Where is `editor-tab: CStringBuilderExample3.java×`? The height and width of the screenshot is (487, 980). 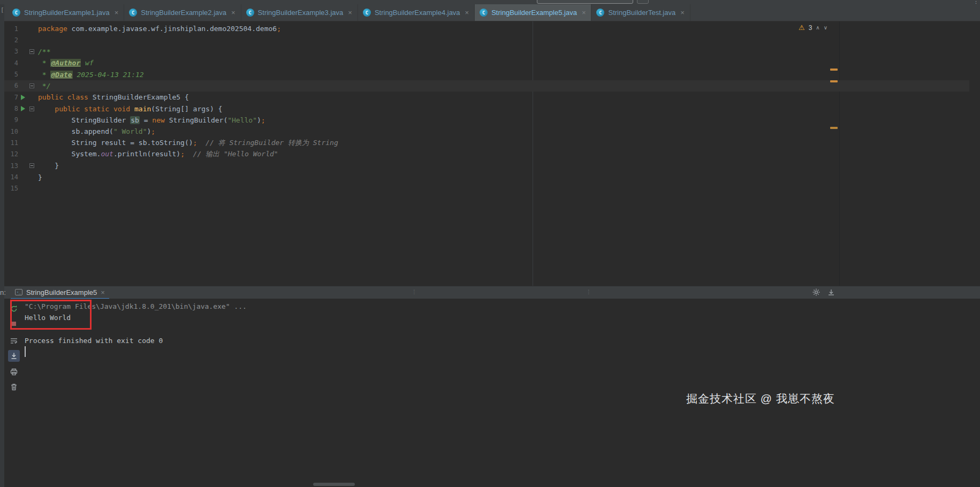 editor-tab: CStringBuilderExample3.java× is located at coordinates (300, 13).